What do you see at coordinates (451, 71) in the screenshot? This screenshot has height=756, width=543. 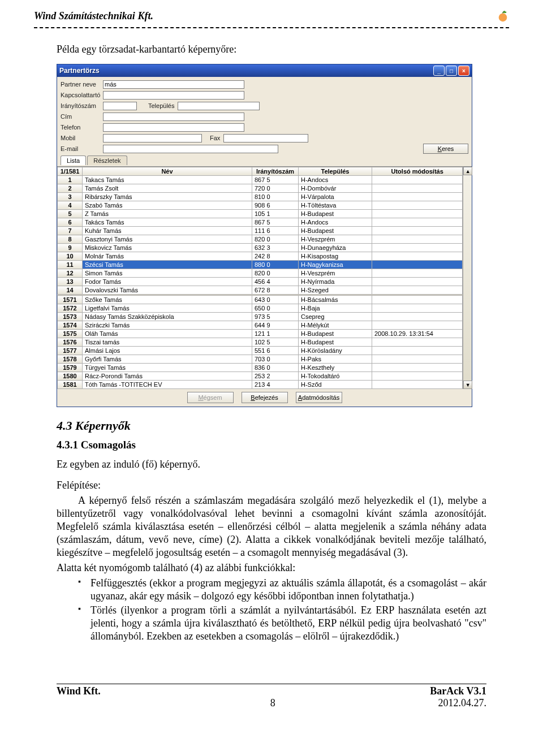 I see `maximize-icon: □` at bounding box center [451, 71].